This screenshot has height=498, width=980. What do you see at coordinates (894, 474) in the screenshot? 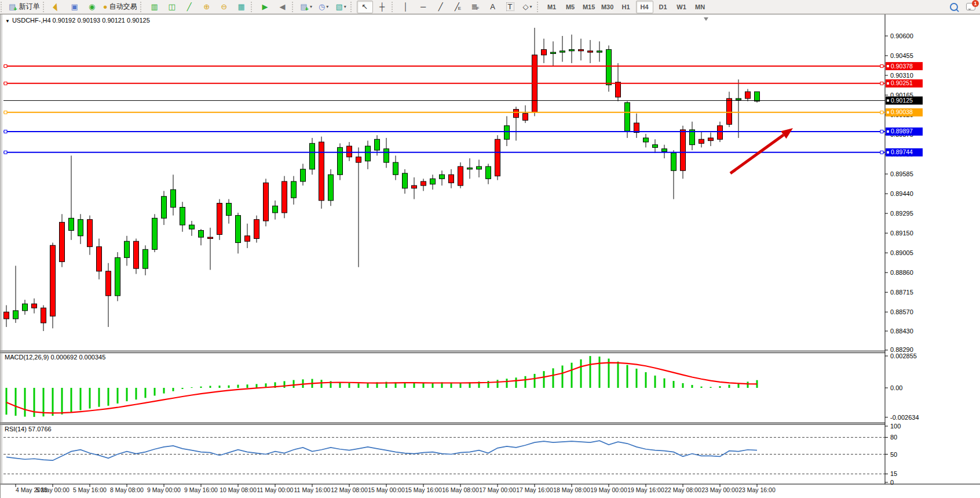
I see `rsi-axis-label: 15` at bounding box center [894, 474].